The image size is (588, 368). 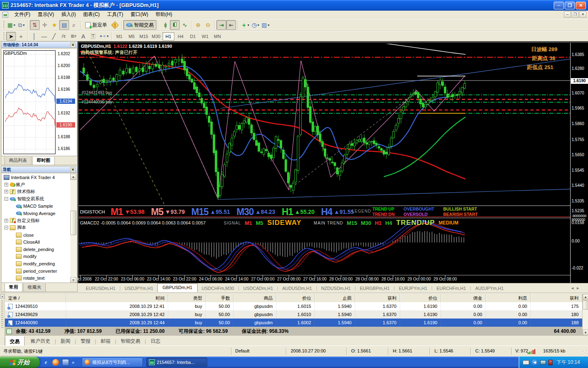 What do you see at coordinates (37, 249) in the screenshot?
I see `navigator-item: delete_pending` at bounding box center [37, 249].